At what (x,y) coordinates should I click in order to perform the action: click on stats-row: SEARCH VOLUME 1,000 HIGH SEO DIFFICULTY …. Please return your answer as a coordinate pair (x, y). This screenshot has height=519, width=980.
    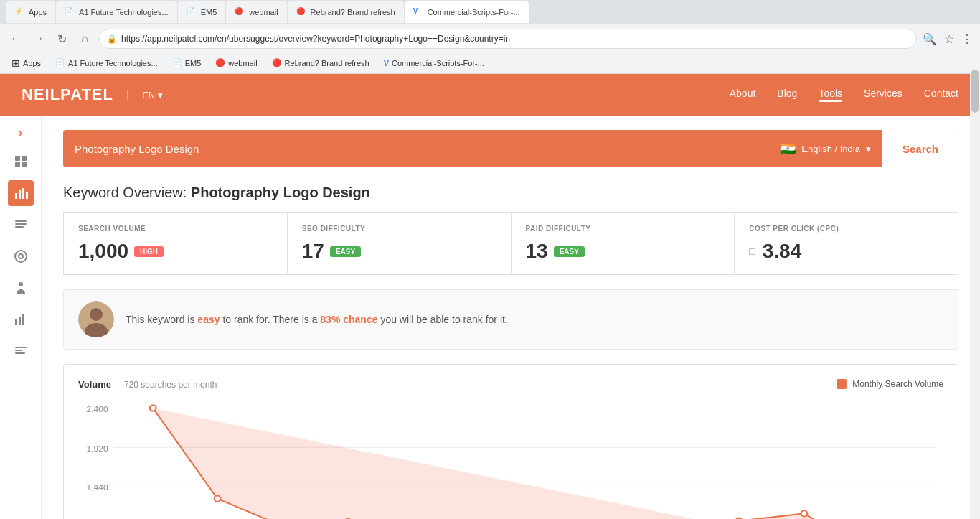
    Looking at the image, I should click on (511, 244).